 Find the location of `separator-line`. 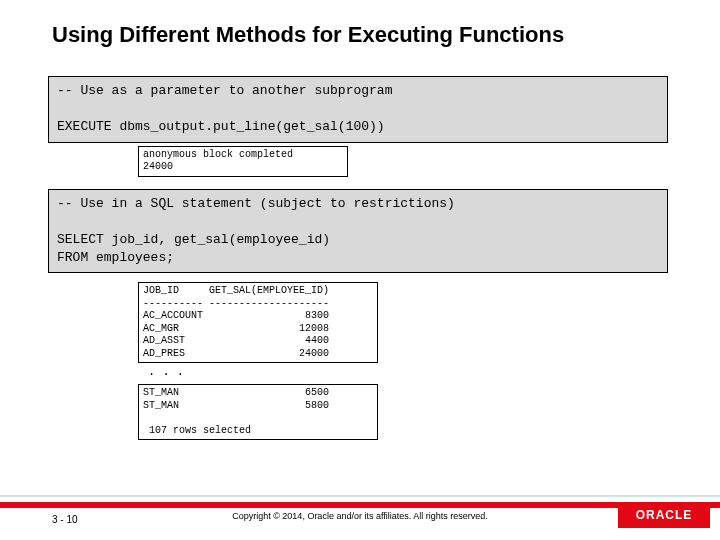

separator-line is located at coordinates (360, 496).